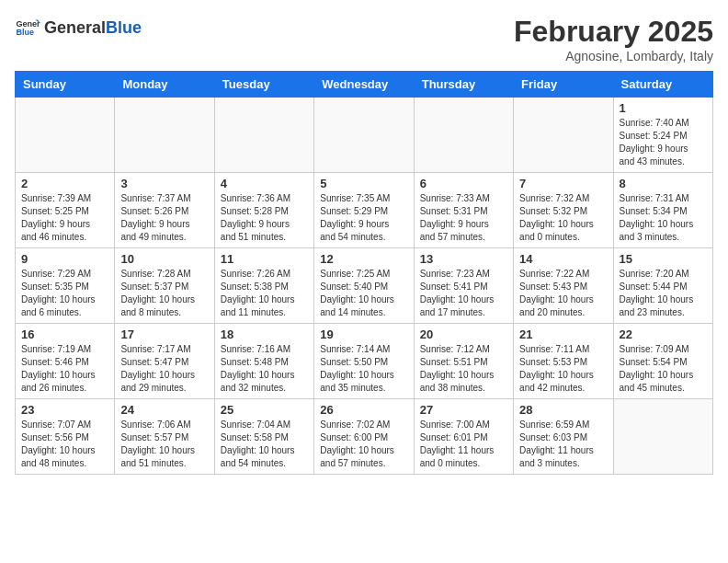 Image resolution: width=728 pixels, height=563 pixels. I want to click on weekday-header-row: SundayMondayTuesdayWednesdayThursdayFrid…, so click(364, 85).